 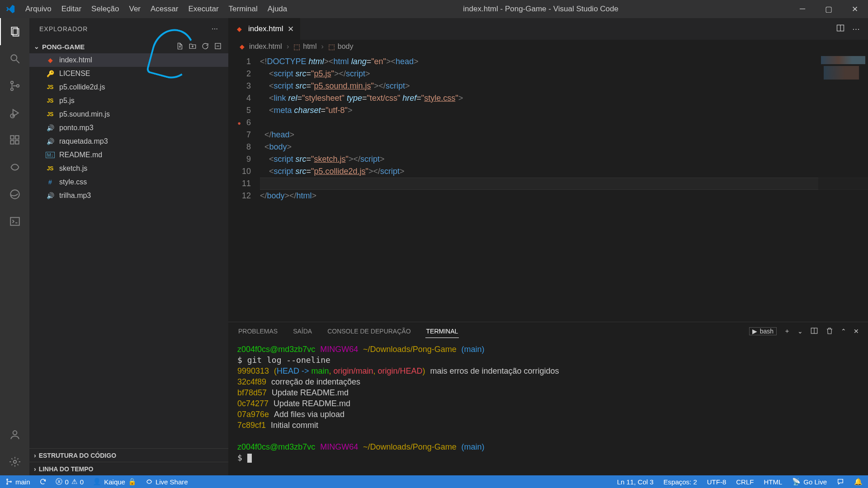 I want to click on terminal-tab: TERMINAL, so click(x=442, y=332).